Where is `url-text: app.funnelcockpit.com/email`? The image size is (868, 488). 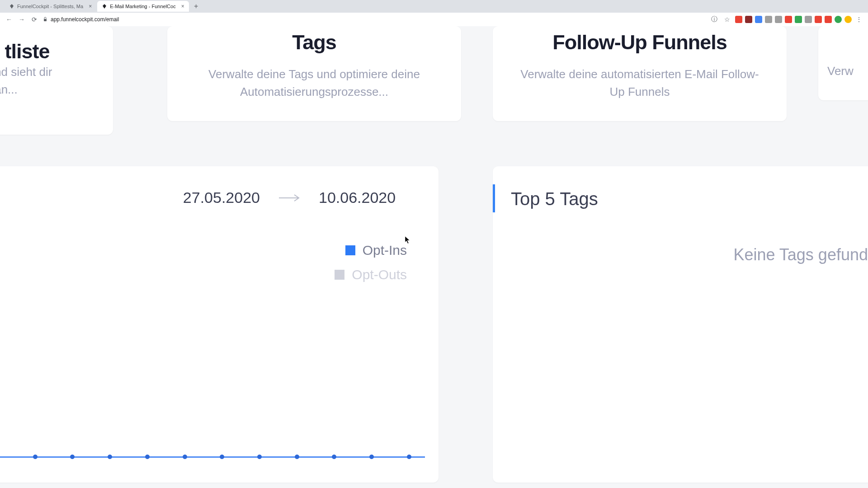
url-text: app.funnelcockpit.com/email is located at coordinates (85, 19).